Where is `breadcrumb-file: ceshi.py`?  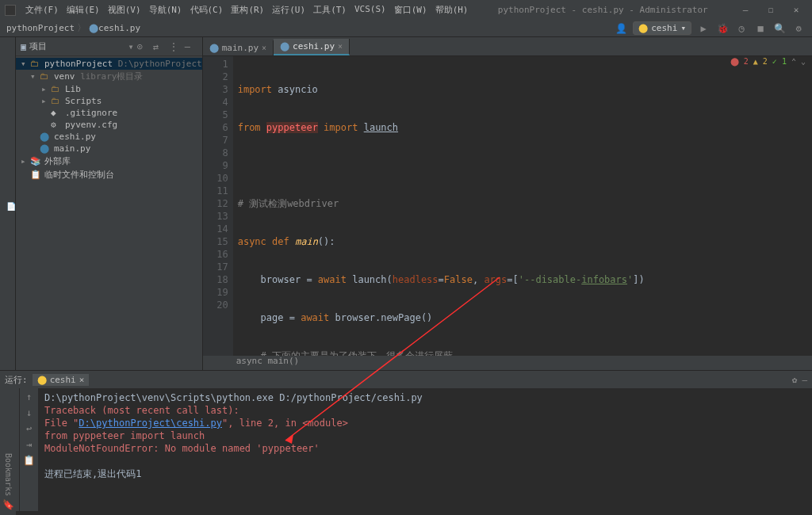 breadcrumb-file: ceshi.py is located at coordinates (119, 29).